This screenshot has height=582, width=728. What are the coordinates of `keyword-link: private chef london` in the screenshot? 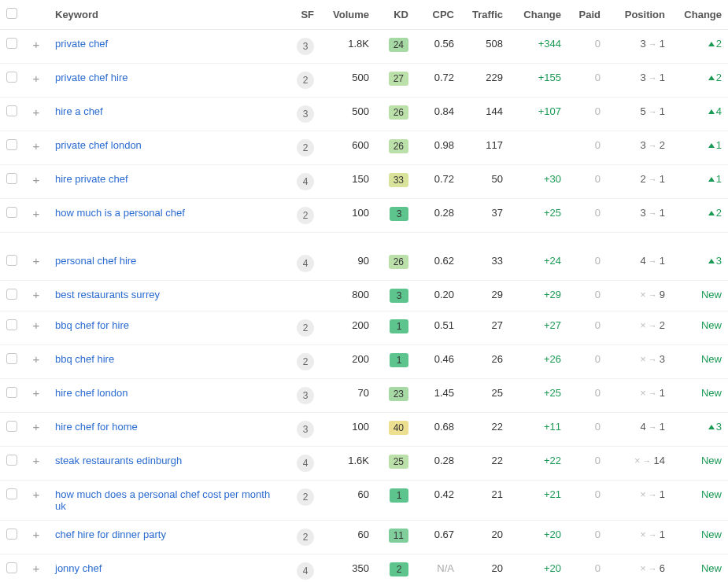 It's located at (98, 145).